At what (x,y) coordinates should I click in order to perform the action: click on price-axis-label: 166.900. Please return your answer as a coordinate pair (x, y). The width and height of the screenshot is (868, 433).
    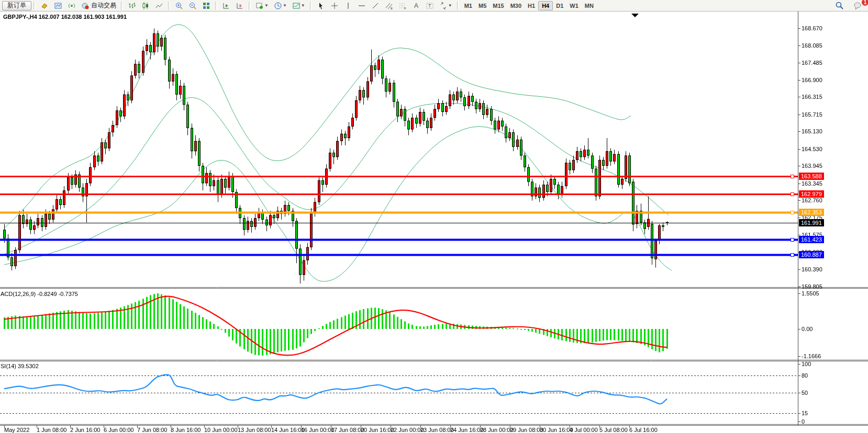
    Looking at the image, I should click on (812, 80).